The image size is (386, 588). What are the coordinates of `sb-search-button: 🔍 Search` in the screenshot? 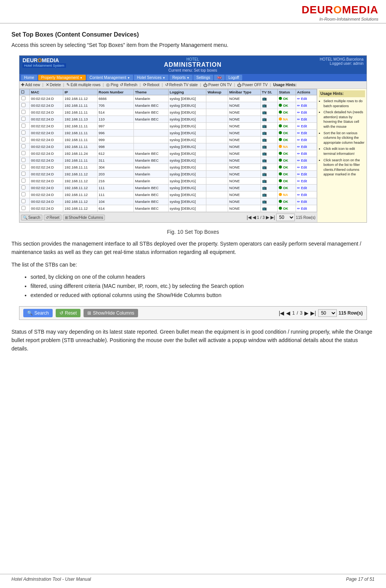 It's located at (38, 313).